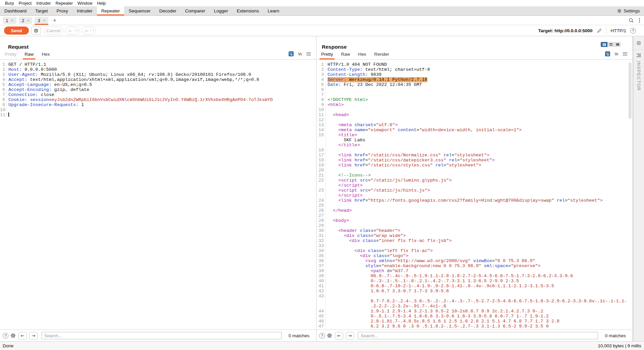 The height and width of the screenshot is (350, 644). What do you see at coordinates (639, 43) in the screenshot?
I see `inspector-settings-icon` at bounding box center [639, 43].